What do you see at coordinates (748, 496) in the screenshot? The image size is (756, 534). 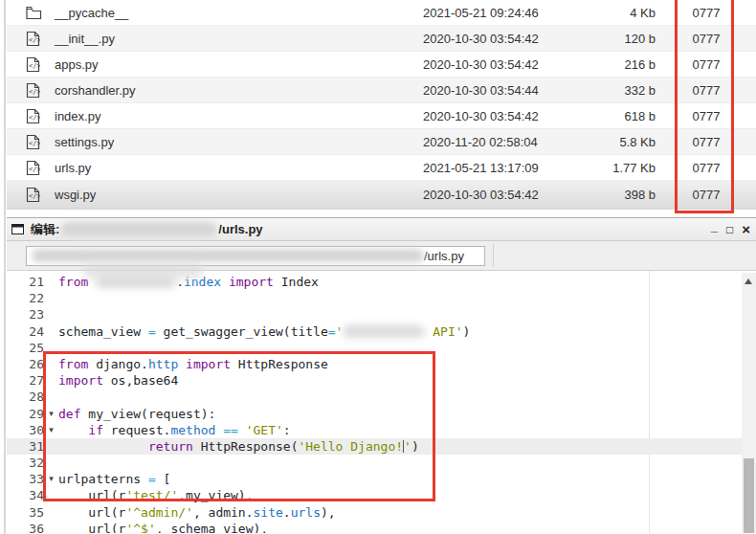 I see `scrollbar-thumb` at bounding box center [748, 496].